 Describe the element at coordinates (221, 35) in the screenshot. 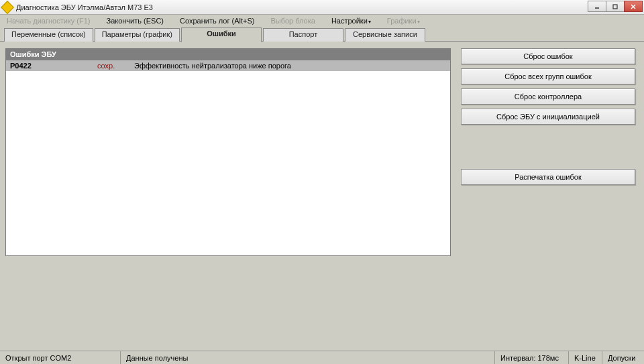

I see `tab-errors: Ошибки` at that location.